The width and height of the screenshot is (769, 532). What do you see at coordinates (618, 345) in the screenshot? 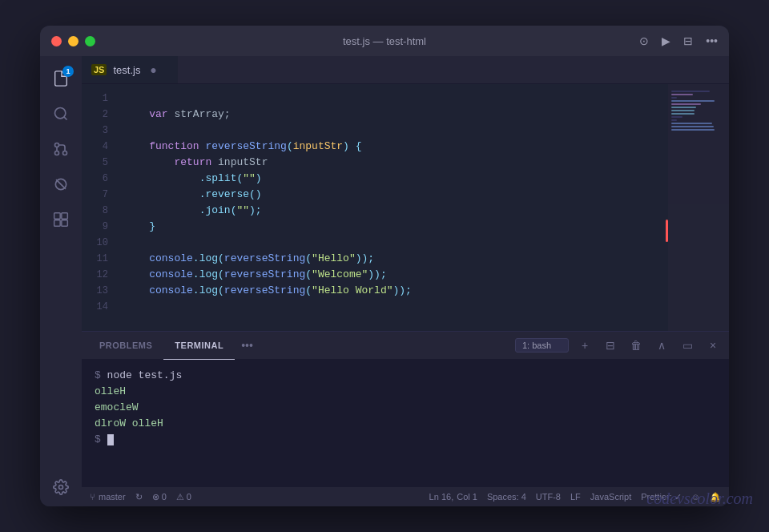
I see `panel-actions: 1: bash + ⊟ 🗑 ∧ ▭ ×` at bounding box center [618, 345].